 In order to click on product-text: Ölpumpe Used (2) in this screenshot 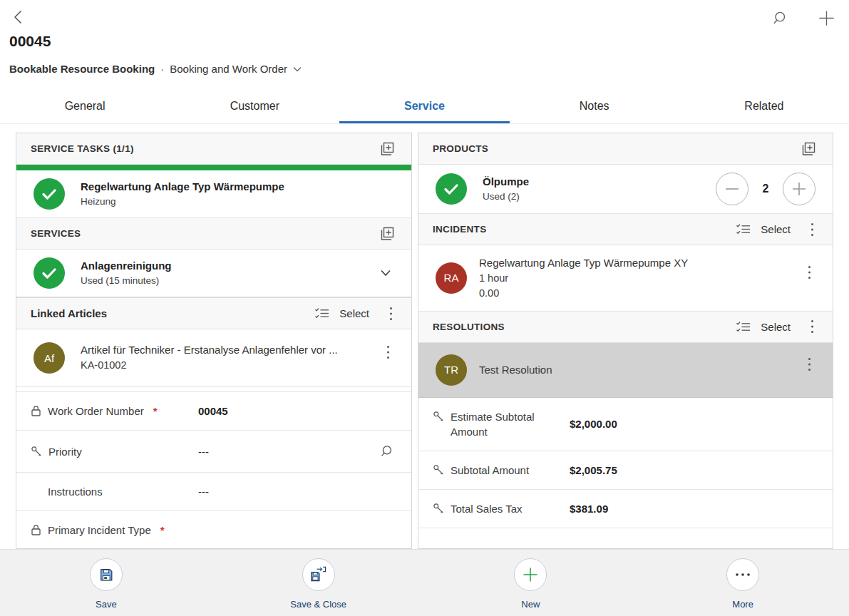, I will do `click(592, 188)`.